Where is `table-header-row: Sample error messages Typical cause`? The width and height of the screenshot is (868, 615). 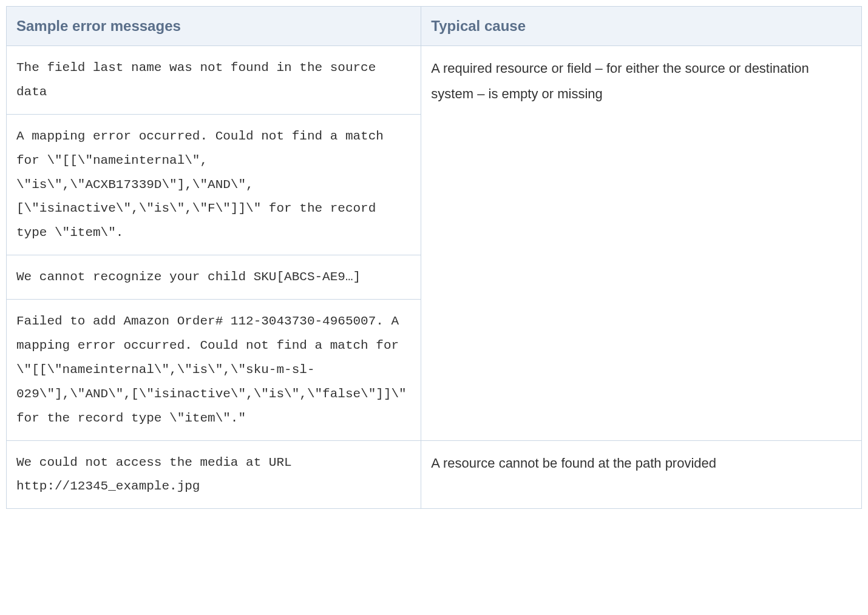 table-header-row: Sample error messages Typical cause is located at coordinates (435, 27).